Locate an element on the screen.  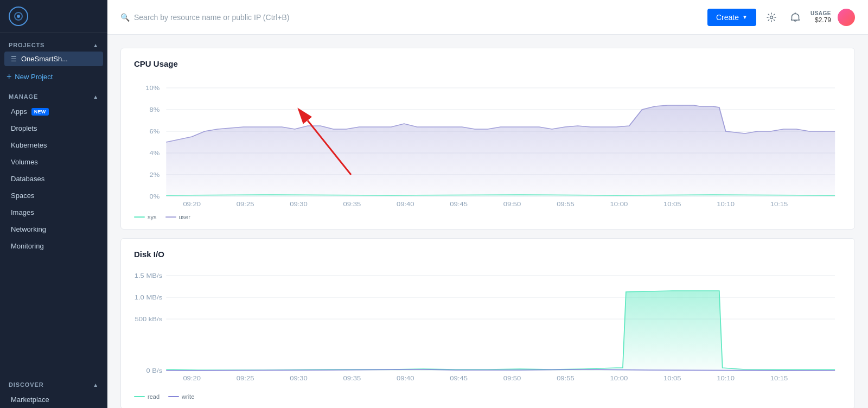
projects-section-header: PROJECTS ▲ is located at coordinates (54, 42).